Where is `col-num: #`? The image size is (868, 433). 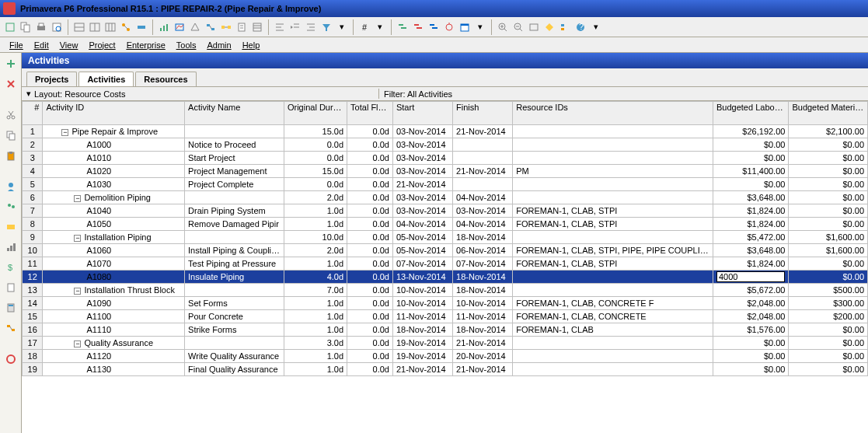 col-num: # is located at coordinates (33, 113).